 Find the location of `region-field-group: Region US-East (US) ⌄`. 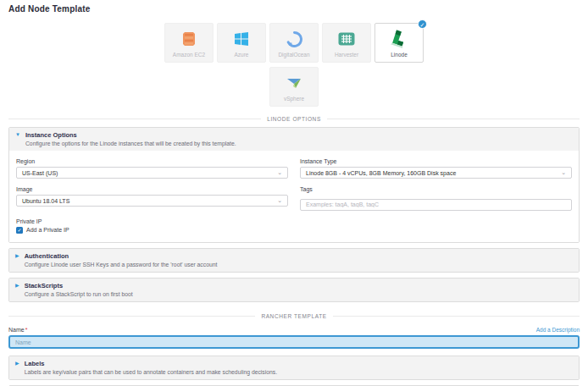

region-field-group: Region US-East (US) ⌄ is located at coordinates (153, 168).